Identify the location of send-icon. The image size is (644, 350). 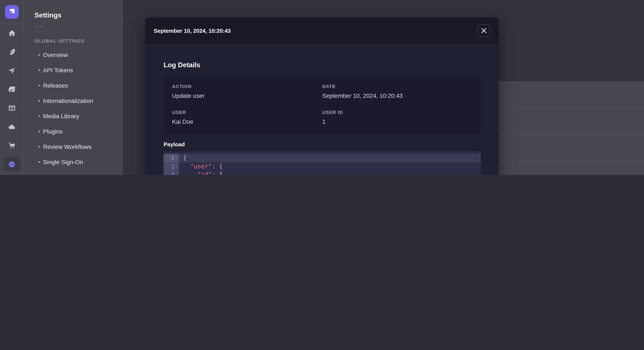
(12, 71).